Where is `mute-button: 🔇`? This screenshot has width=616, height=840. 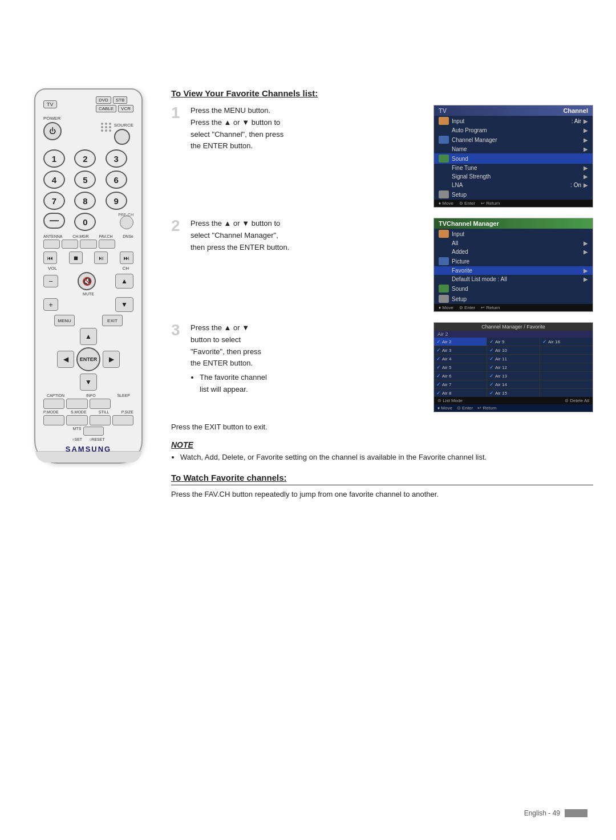 mute-button: 🔇 is located at coordinates (87, 281).